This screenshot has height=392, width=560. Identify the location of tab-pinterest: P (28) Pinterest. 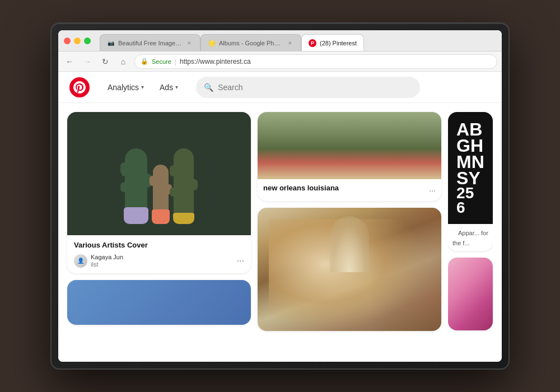
(333, 43).